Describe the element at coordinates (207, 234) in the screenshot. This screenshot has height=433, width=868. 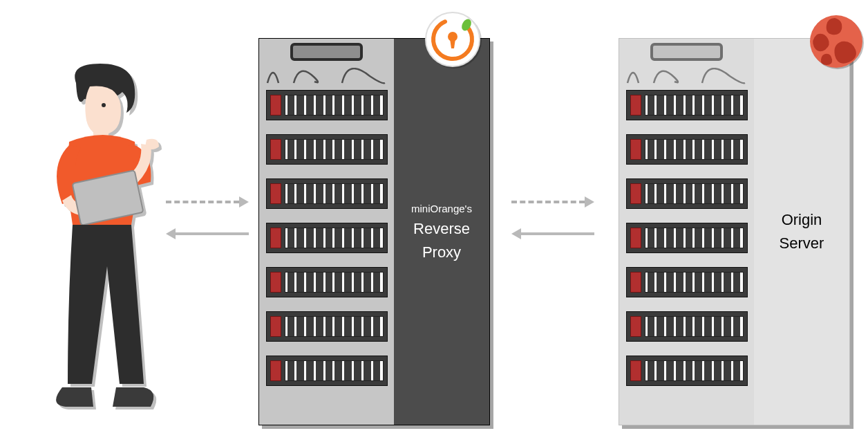
I see `arrow-proxy-to-user` at that location.